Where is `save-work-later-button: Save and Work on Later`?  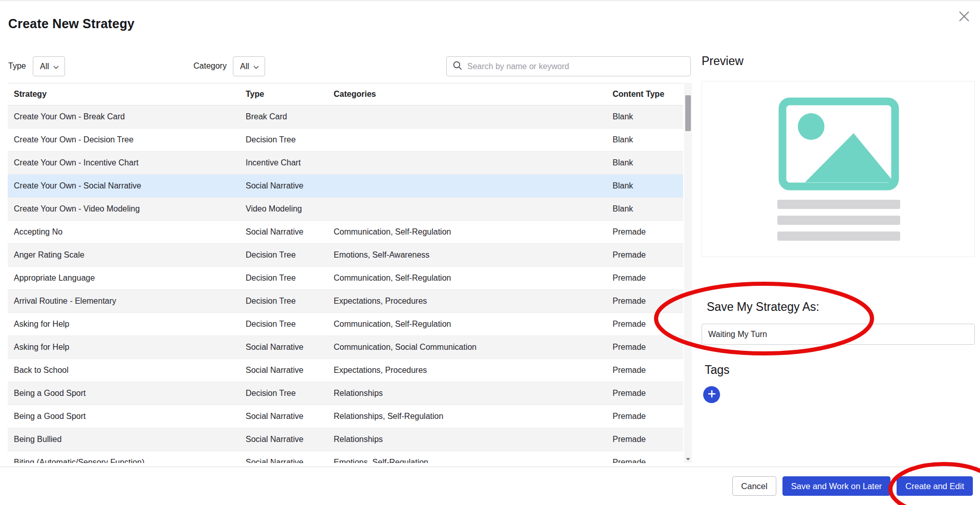 save-work-later-button: Save and Work on Later is located at coordinates (837, 486).